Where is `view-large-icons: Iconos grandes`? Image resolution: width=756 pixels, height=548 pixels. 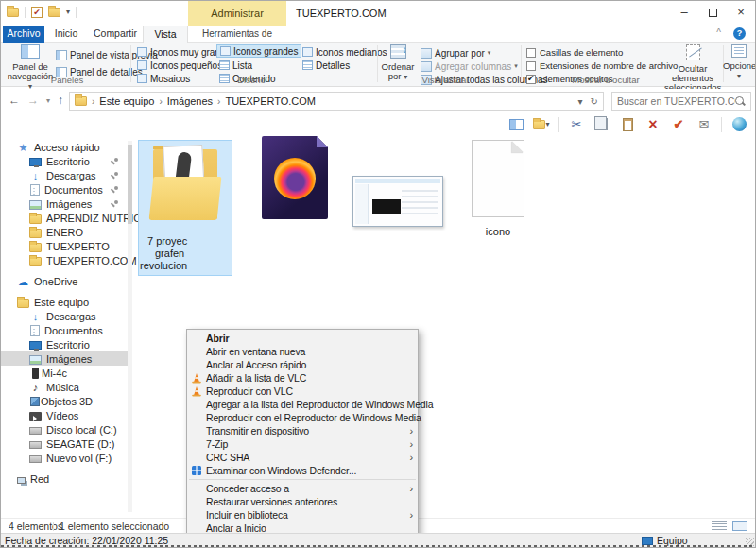
view-large-icons: Iconos grandes is located at coordinates (259, 51).